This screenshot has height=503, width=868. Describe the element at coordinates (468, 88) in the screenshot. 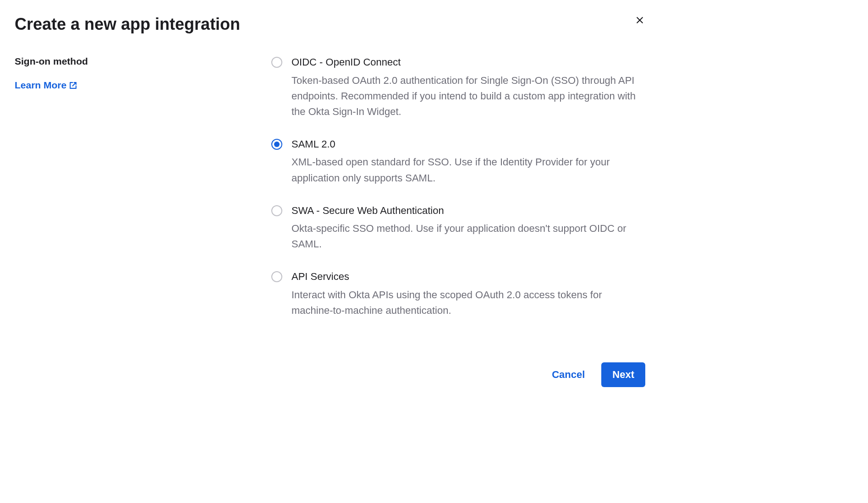

I see `radio-content: OIDC - OpenID Connect Token-based OAuth …` at that location.